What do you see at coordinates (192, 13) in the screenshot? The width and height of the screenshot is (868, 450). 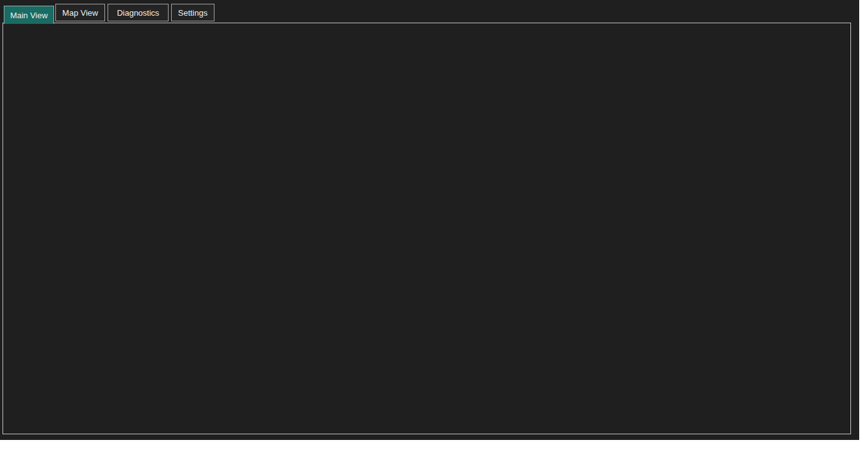 I see `tab-settings: Settings` at bounding box center [192, 13].